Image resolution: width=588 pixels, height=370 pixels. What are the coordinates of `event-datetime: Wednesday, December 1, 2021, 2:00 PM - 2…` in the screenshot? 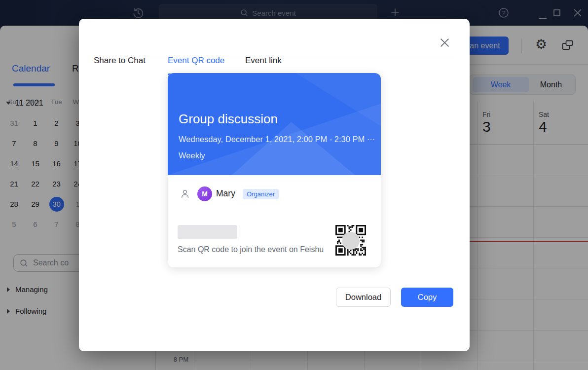 It's located at (277, 139).